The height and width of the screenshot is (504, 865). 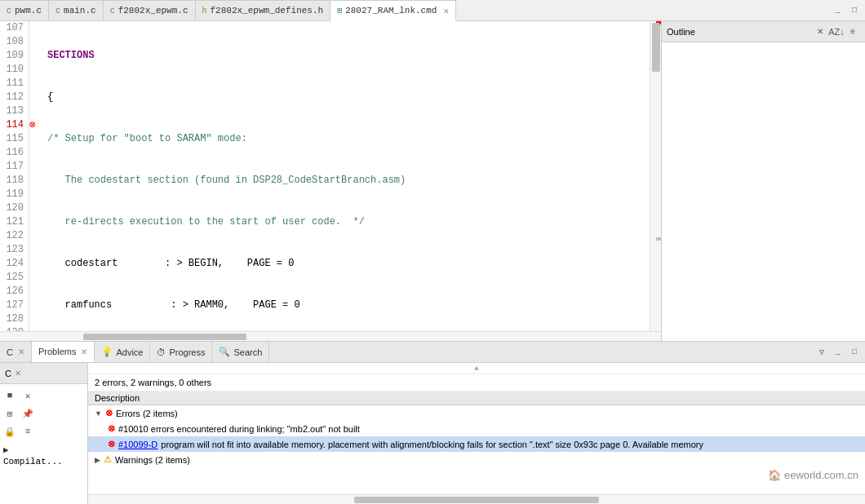 What do you see at coordinates (153, 11) in the screenshot?
I see `tab-label: f2802x_epwm.c` at bounding box center [153, 11].